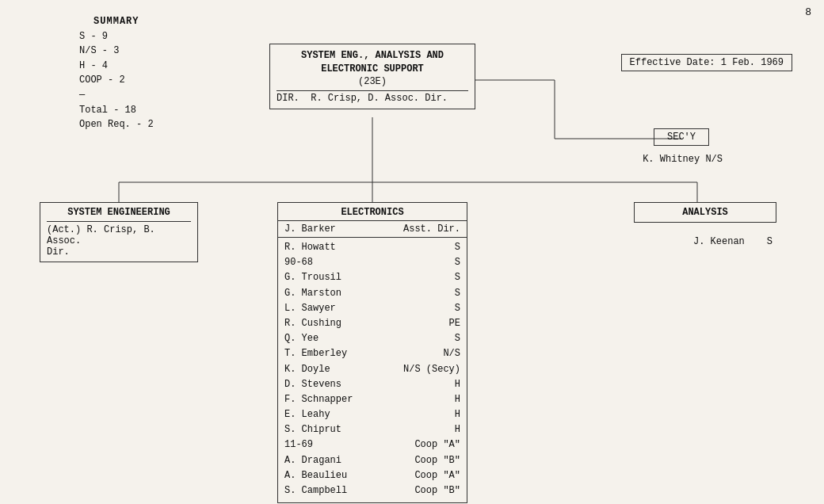 The height and width of the screenshot is (504, 824). Describe the element at coordinates (372, 230) in the screenshot. I see `electronics-asst-row: J. Barker Asst. Dir.` at that location.